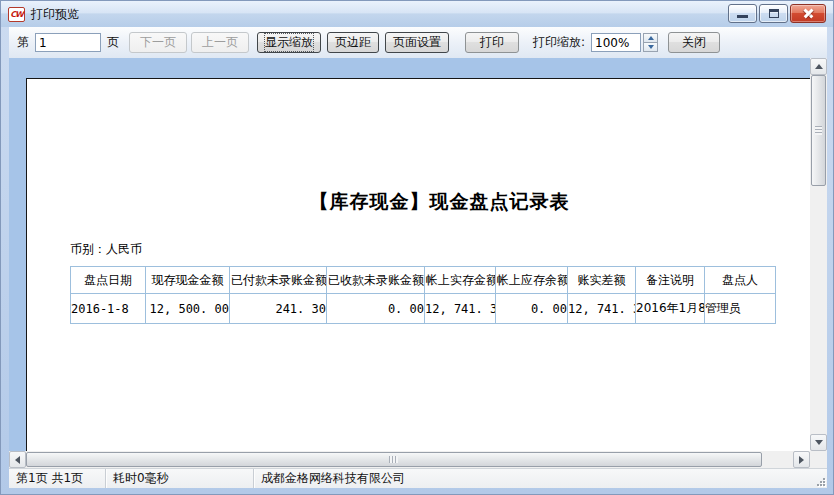 The image size is (834, 495). Describe the element at coordinates (418, 42) in the screenshot. I see `toolbar: 第 页 下一页 上一页 显示缩放 页边距 页面设置 打印 打印缩放: 关闭` at that location.